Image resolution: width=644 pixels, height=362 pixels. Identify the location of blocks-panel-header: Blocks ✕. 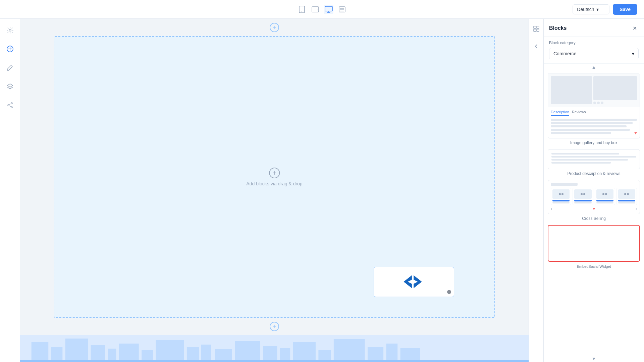
(594, 27).